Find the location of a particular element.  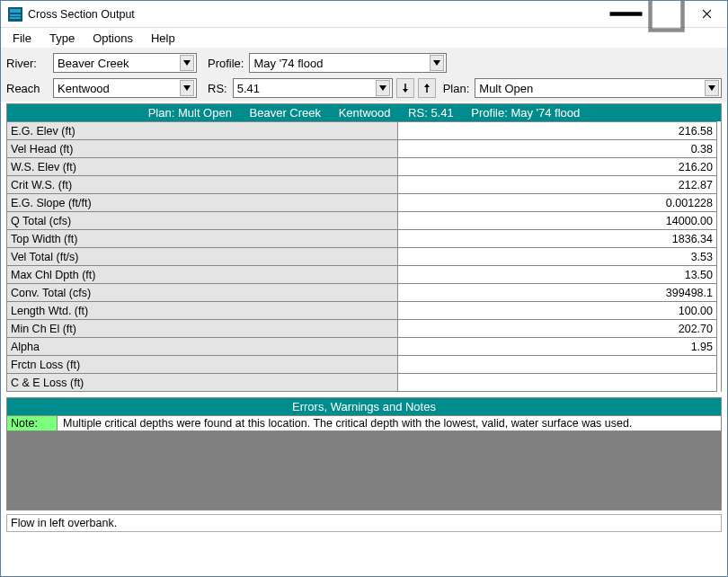

summary-val: 1.95 is located at coordinates (557, 347).